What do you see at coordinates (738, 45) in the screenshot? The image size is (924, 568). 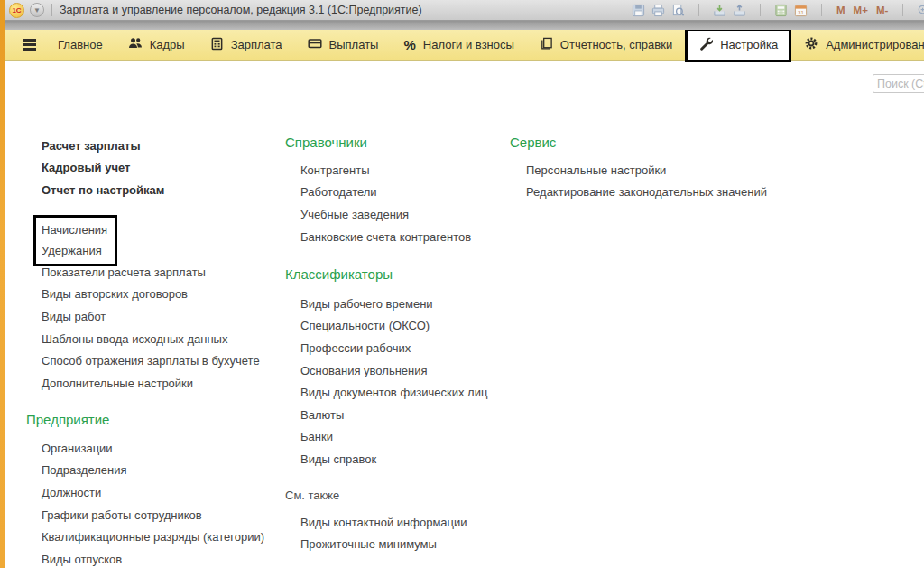 I see `tab-nastroyka: Настройка` at bounding box center [738, 45].